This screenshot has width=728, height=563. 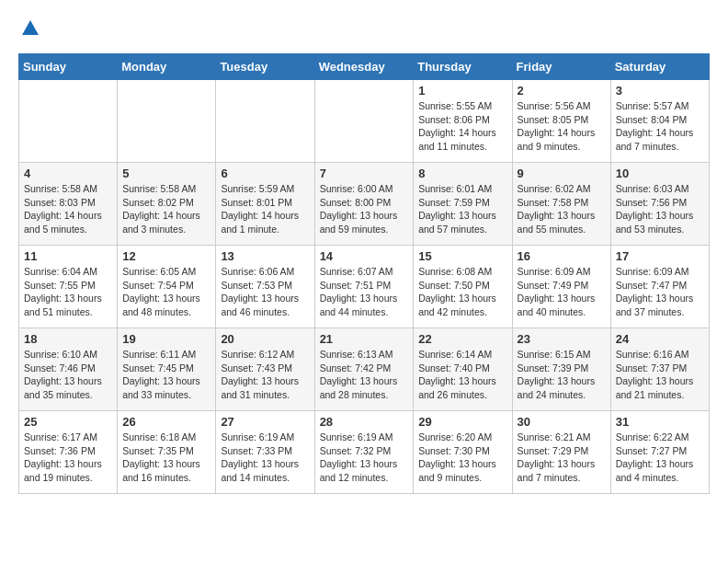 I want to click on day-number: 2, so click(x=562, y=90).